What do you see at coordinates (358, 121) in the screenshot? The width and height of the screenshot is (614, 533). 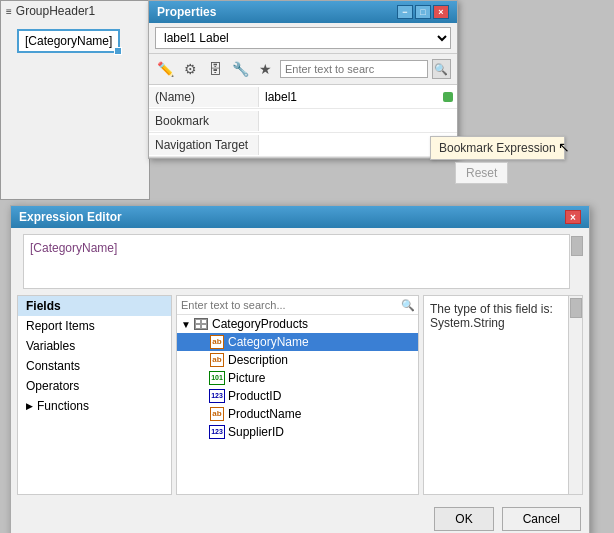 I see `bookmark-value-cell` at bounding box center [358, 121].